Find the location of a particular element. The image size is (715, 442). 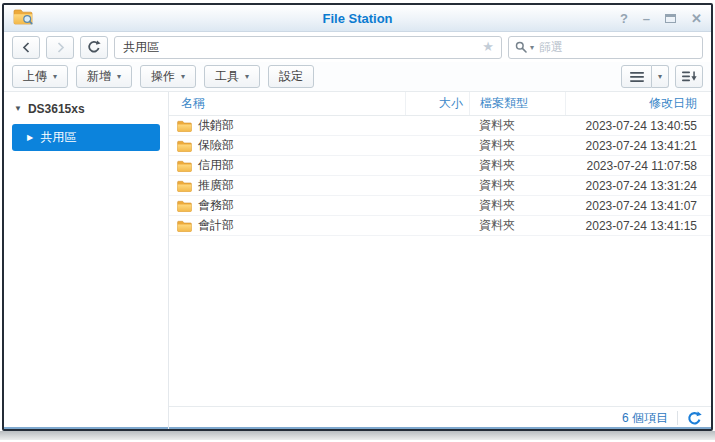

column-header-modified: 修改日期 is located at coordinates (638, 104).